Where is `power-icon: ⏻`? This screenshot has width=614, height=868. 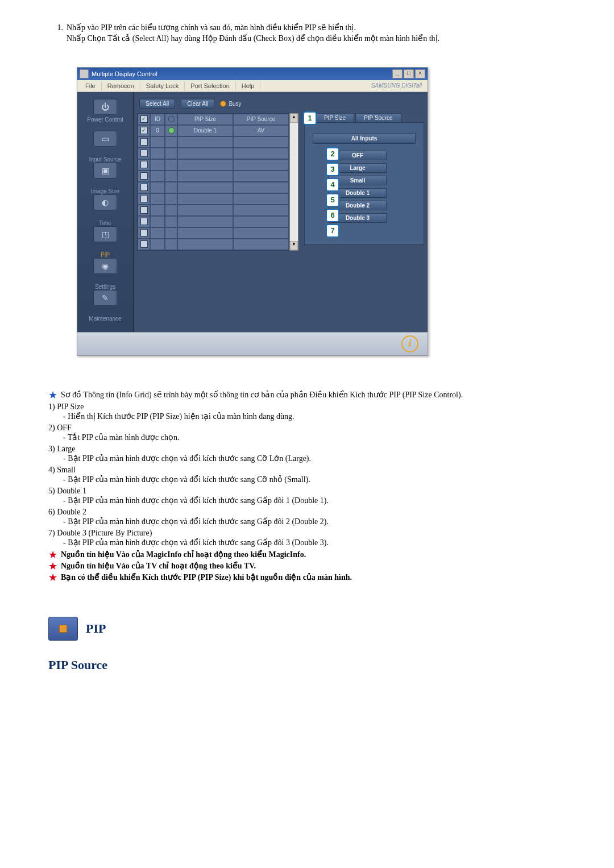 power-icon: ⏻ is located at coordinates (105, 107).